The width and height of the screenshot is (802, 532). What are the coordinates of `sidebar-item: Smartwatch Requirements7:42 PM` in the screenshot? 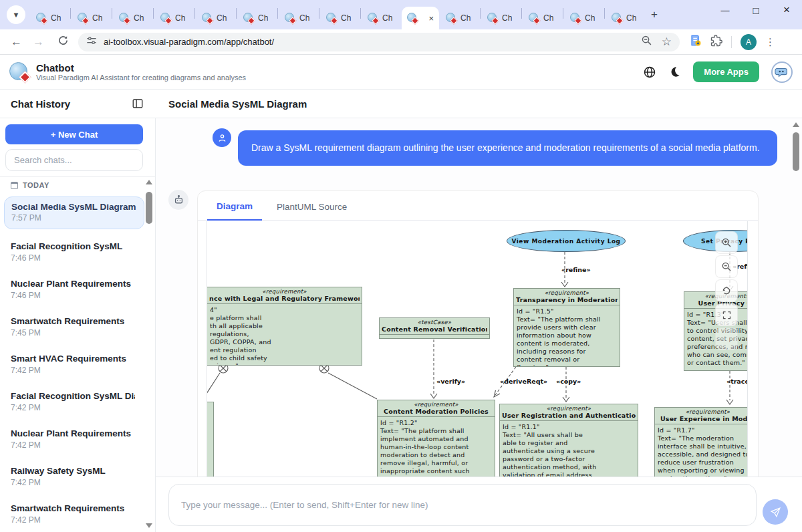 It's located at (73, 514).